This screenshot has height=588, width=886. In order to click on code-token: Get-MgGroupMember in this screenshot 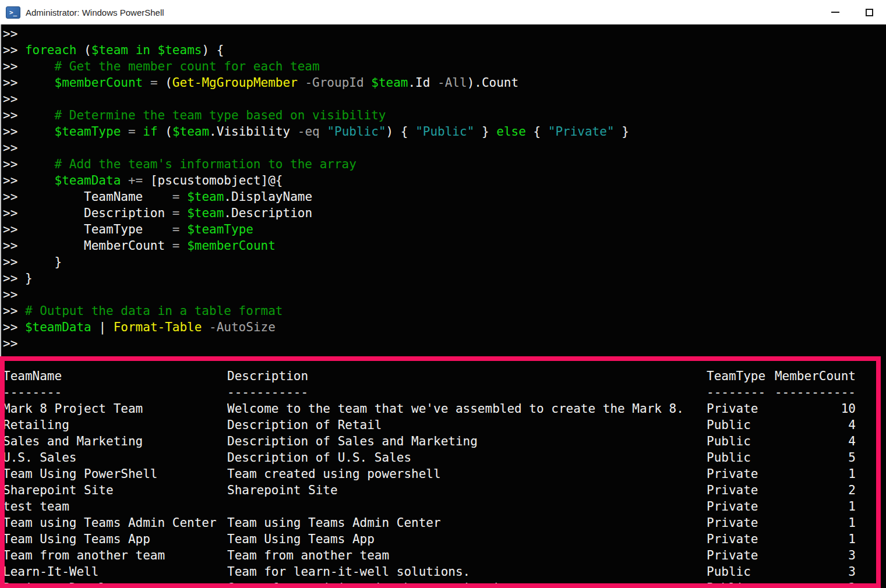, I will do `click(235, 83)`.